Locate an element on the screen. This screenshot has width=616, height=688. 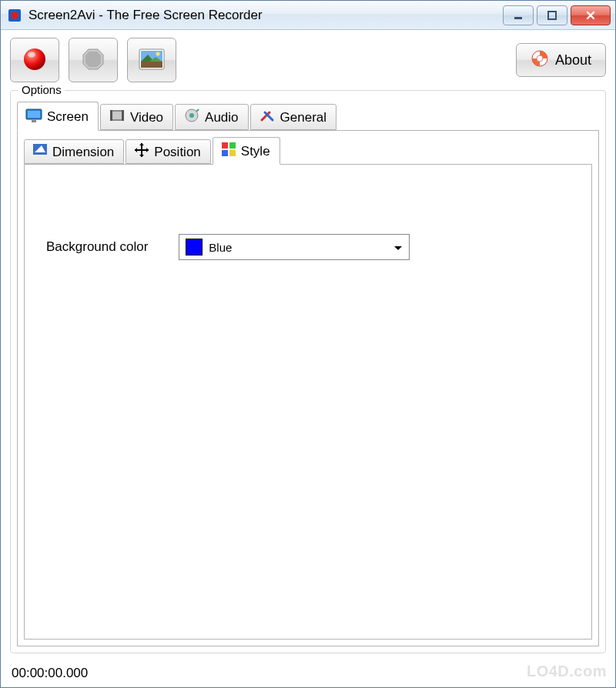
minimize-button is located at coordinates (518, 15).